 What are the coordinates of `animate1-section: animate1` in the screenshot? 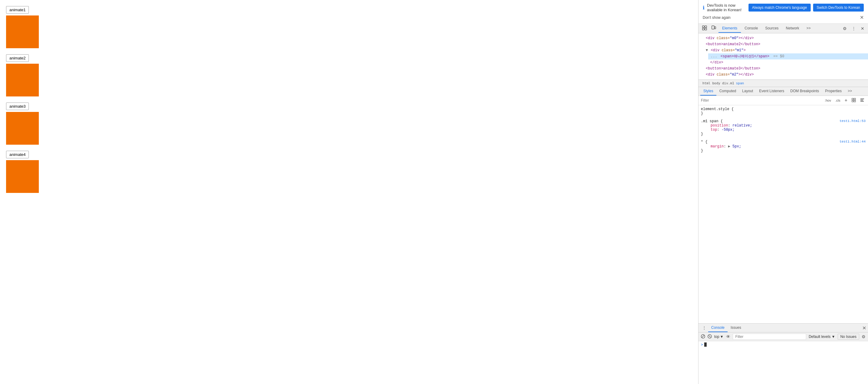 It's located at (349, 27).